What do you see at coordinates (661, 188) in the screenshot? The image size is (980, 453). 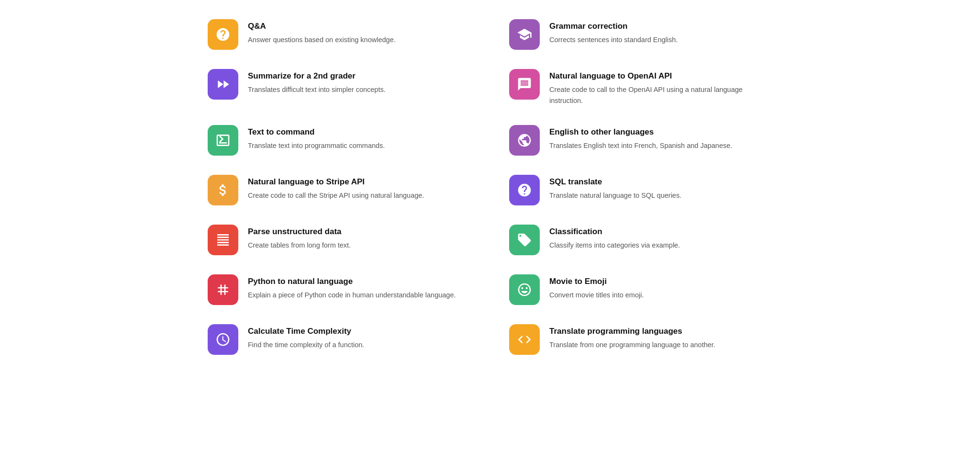 I see `item-text-sql: SQL translate Translate natural language…` at bounding box center [661, 188].